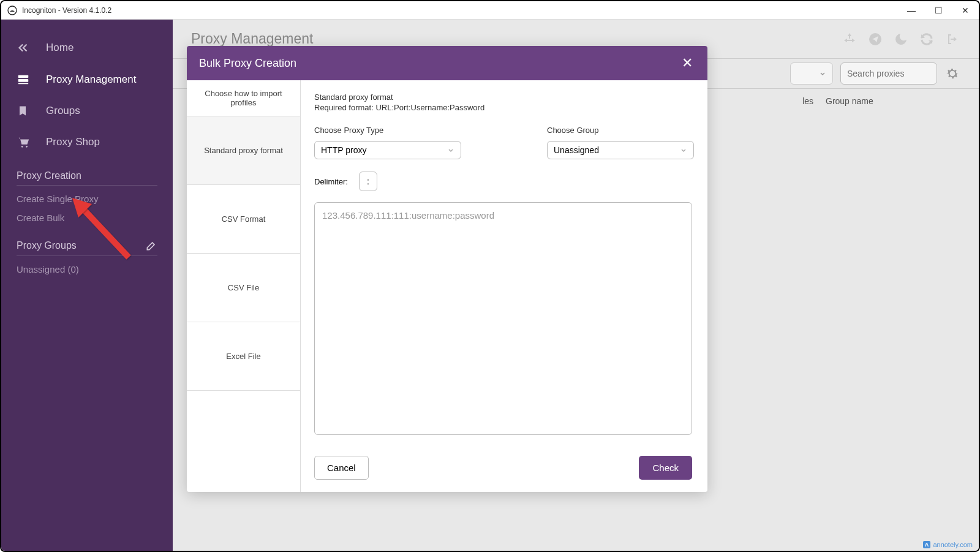  I want to click on collapse-icon, so click(26, 48).